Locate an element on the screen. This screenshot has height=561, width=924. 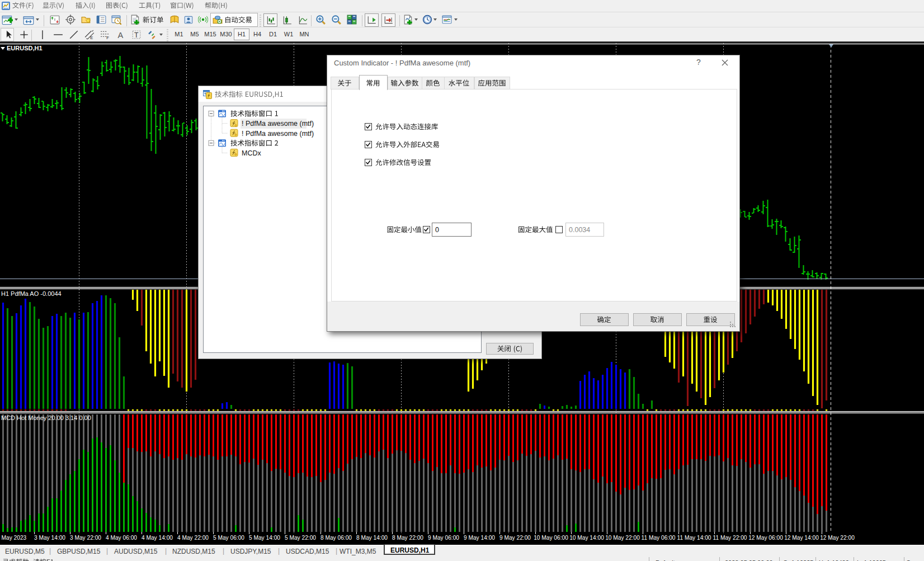
svg-text: A is located at coordinates (120, 35).